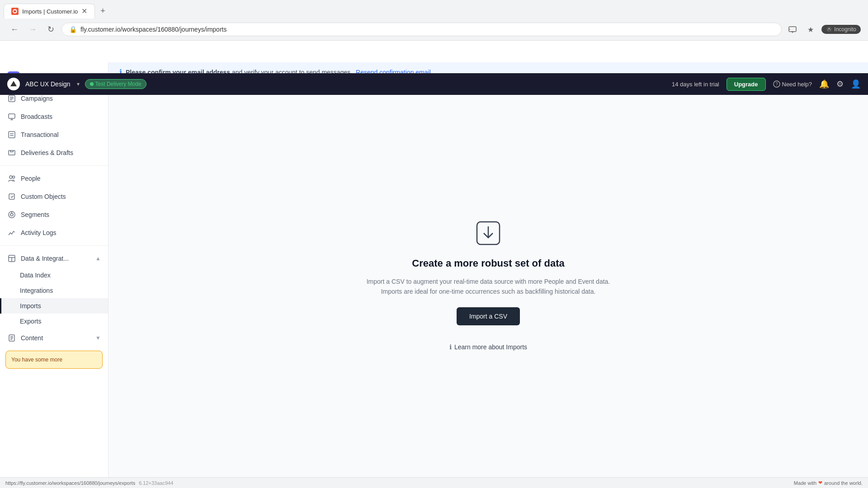 The height and width of the screenshot is (488, 868). What do you see at coordinates (73, 29) in the screenshot?
I see `lock-icon: 🔒` at bounding box center [73, 29].